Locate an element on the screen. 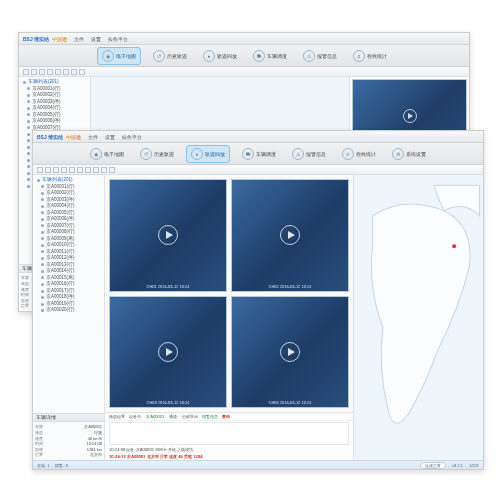  gear-icon: ⚙ is located at coordinates (398, 154).